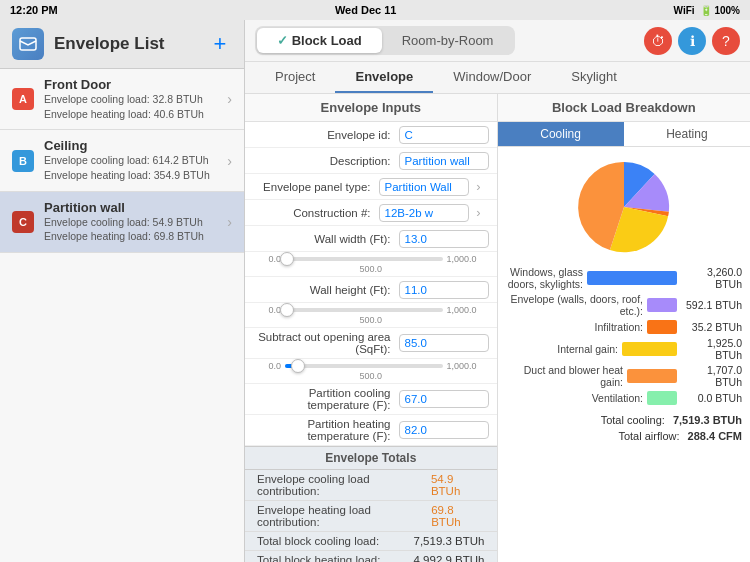 This screenshot has width=750, height=562. Describe the element at coordinates (624, 436) in the screenshot. I see `breakdown-total-airflow: Total airflow: 288.4 CFM` at that location.